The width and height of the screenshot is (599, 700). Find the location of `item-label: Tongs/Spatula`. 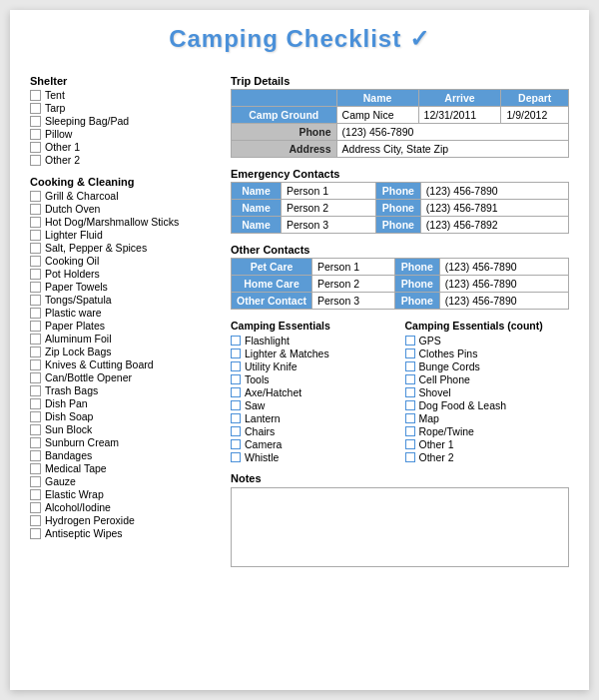

item-label: Tongs/Spatula is located at coordinates (78, 300).